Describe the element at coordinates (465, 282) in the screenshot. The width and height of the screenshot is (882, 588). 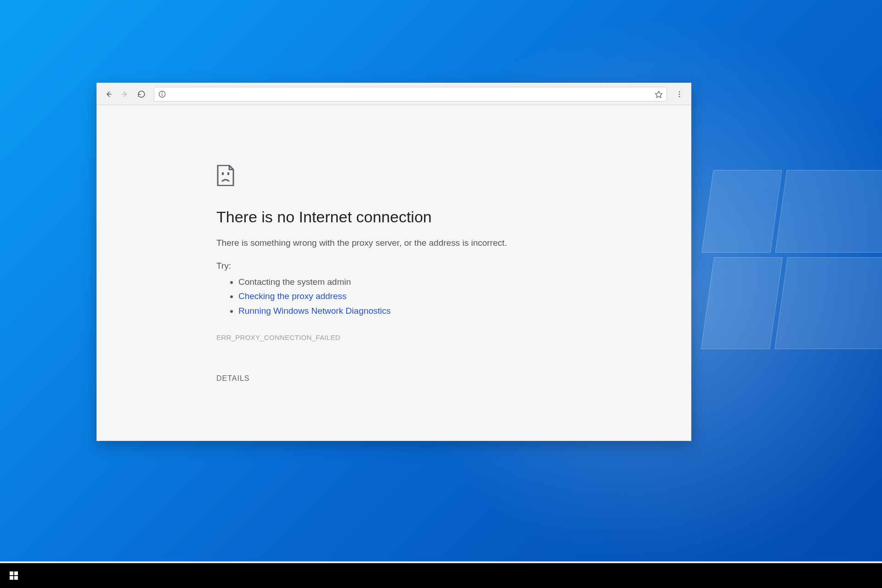
I see `suggestion-contact-admin: Contacting the system admin` at that location.